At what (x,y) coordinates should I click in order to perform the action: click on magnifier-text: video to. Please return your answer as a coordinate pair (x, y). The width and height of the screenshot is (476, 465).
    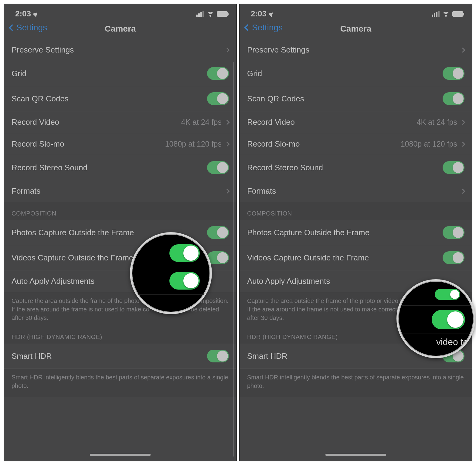
    Looking at the image, I should click on (436, 342).